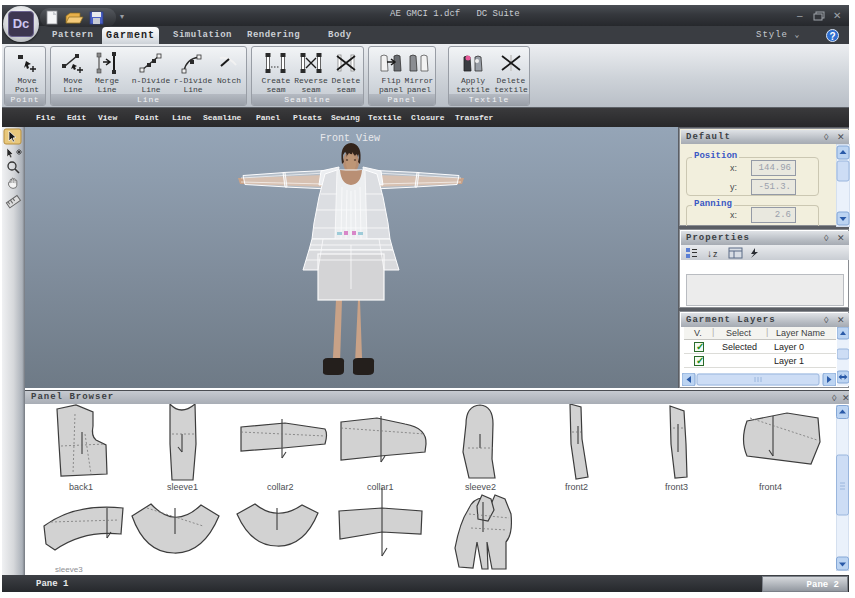  Describe the element at coordinates (69, 568) in the screenshot. I see `svg-text: sleeve3` at that location.